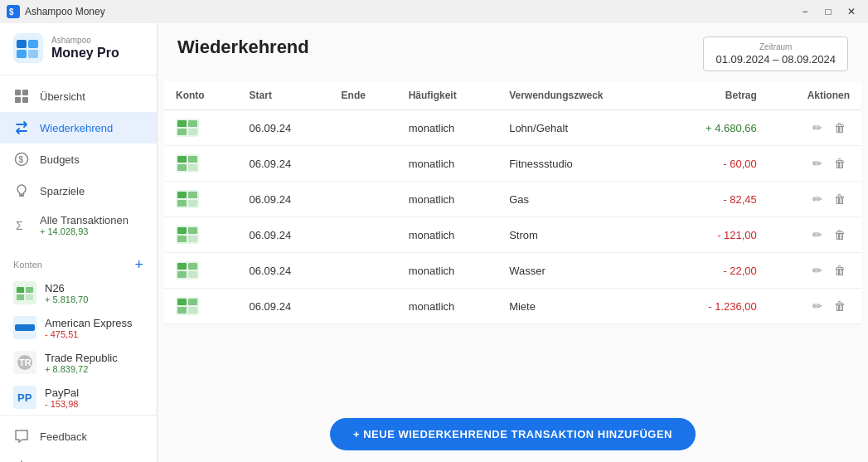  Describe the element at coordinates (815, 199) in the screenshot. I see `cell-actions-2: ✏ 🗑` at that location.